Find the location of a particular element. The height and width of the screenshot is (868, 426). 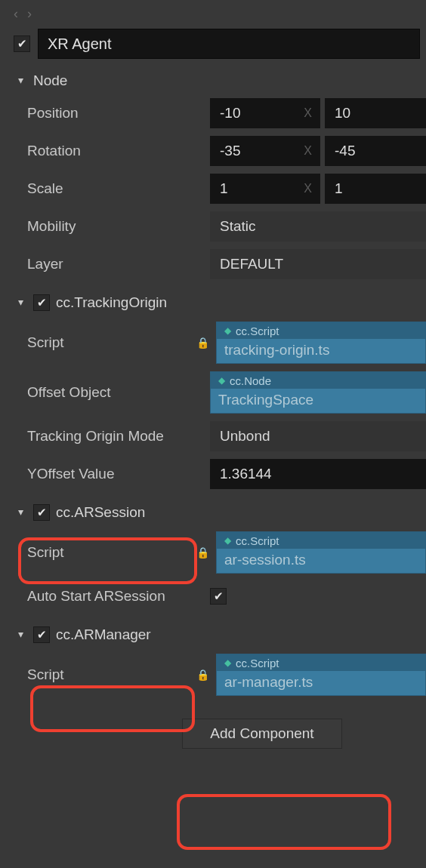

mobility-select: Static is located at coordinates (318, 226).